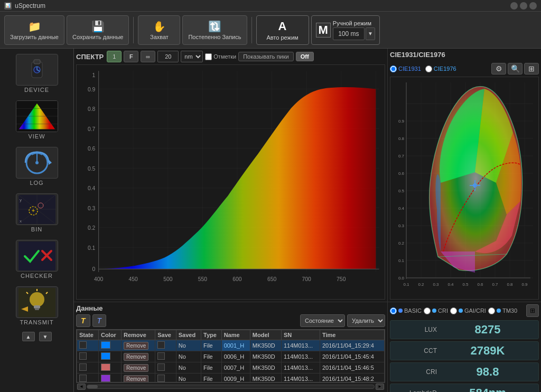  I want to click on spectrum-btn-1: 1, so click(114, 57).